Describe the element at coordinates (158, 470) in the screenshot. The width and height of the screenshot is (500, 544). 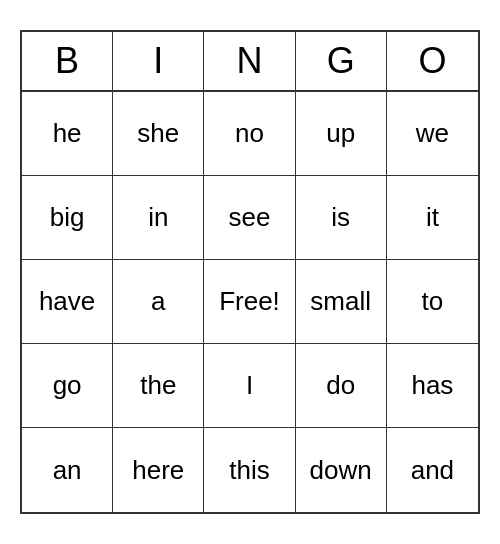
I see `cell-r4-c1: here` at that location.